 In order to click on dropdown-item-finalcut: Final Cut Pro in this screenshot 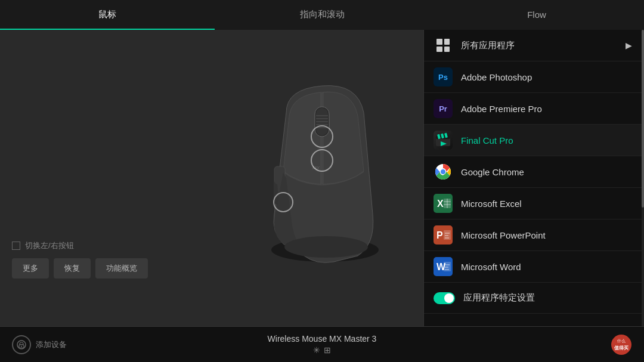, I will do `click(534, 141)`.